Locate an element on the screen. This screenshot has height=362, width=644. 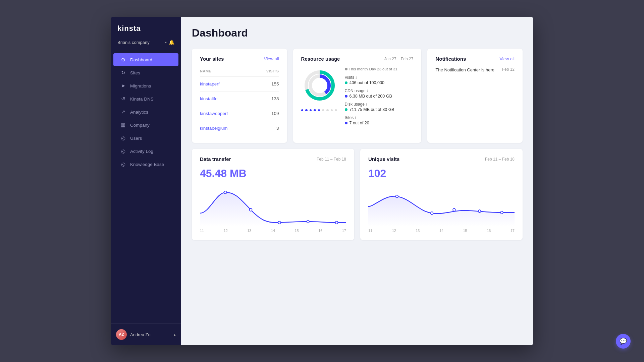
table-header: NAME VISITS is located at coordinates (239, 72).